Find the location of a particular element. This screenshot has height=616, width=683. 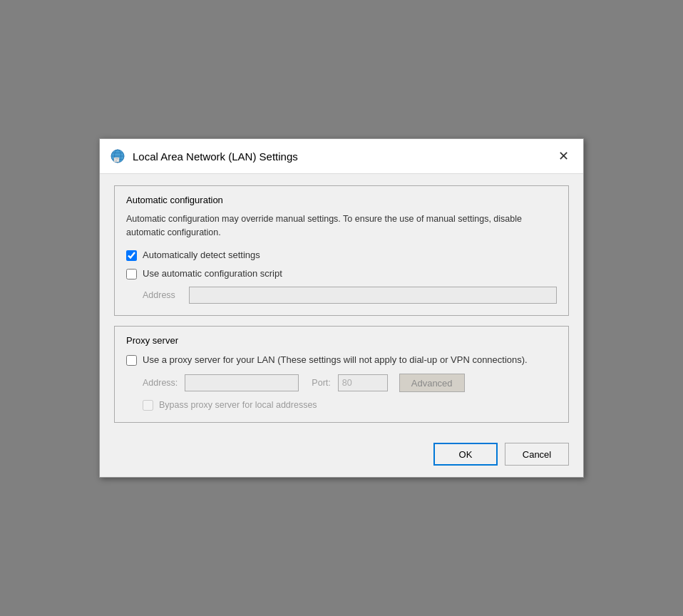

bypass-proxy-checkbox is located at coordinates (148, 405).